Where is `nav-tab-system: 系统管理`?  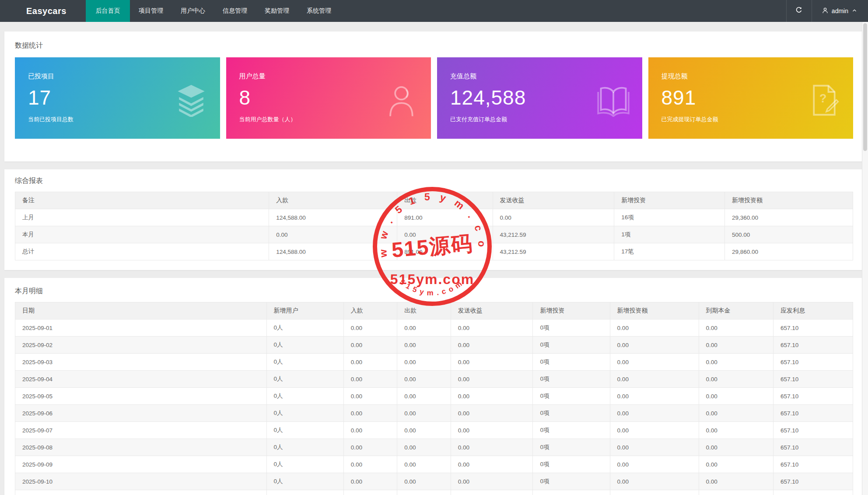 nav-tab-system: 系统管理 is located at coordinates (319, 11).